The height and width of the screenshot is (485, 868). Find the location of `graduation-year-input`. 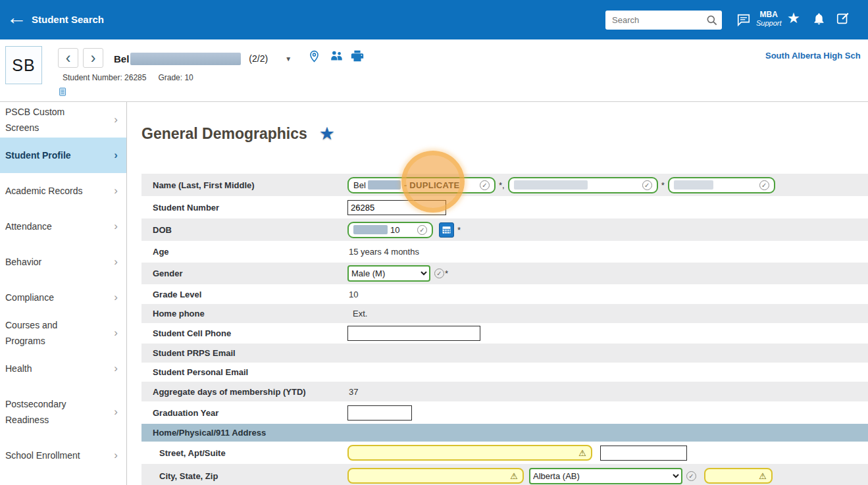

graduation-year-input is located at coordinates (380, 413).